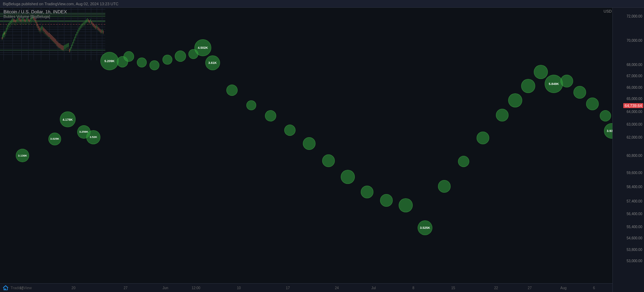 The height and width of the screenshot is (292, 644). What do you see at coordinates (608, 11) in the screenshot?
I see `usd-label: USD` at bounding box center [608, 11].